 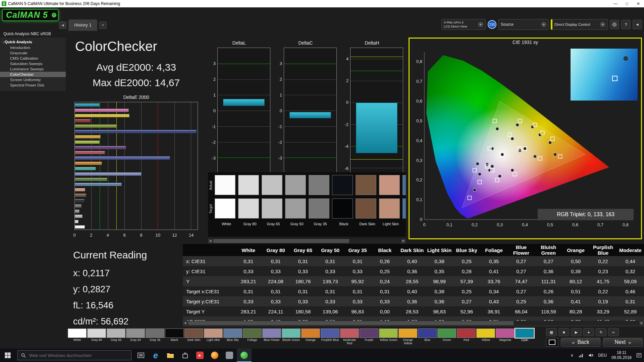 What do you see at coordinates (30, 15) in the screenshot?
I see `calman-logo: CalMAN 5 ▼` at bounding box center [30, 15].